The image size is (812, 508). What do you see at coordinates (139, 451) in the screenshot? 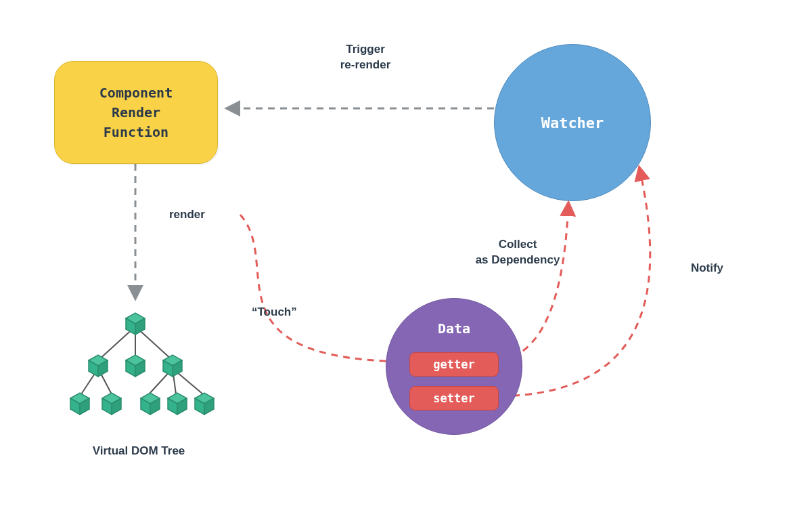
I see `label-vdom-tree: Virtual DOM Tree` at bounding box center [139, 451].